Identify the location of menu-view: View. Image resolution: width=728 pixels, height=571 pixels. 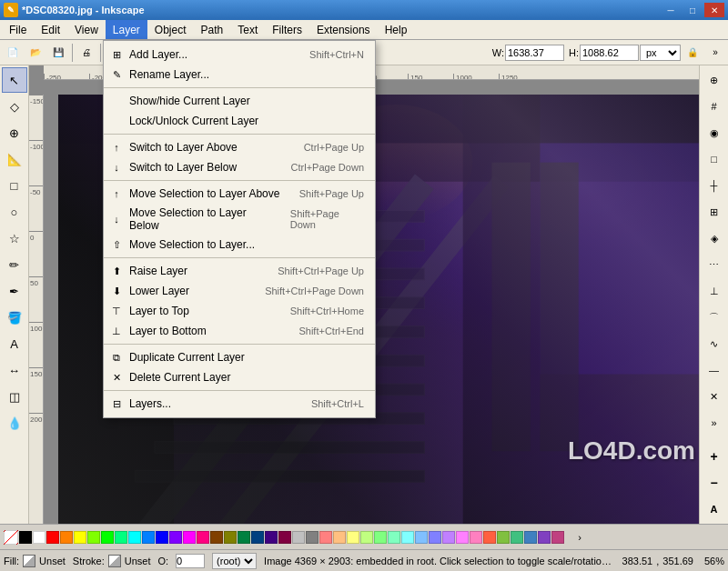
(86, 29).